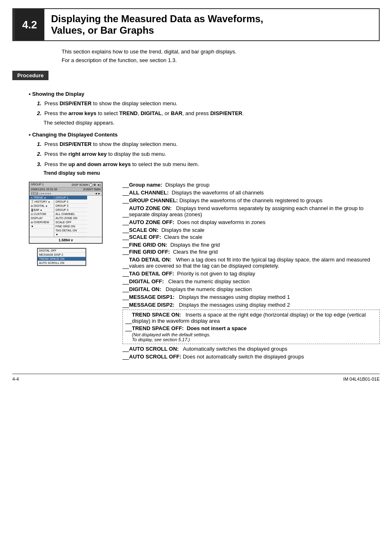 The height and width of the screenshot is (555, 392). Describe the element at coordinates (222, 222) in the screenshot. I see `def-auto-zone-off: Does not display waveforms in zones` at that location.